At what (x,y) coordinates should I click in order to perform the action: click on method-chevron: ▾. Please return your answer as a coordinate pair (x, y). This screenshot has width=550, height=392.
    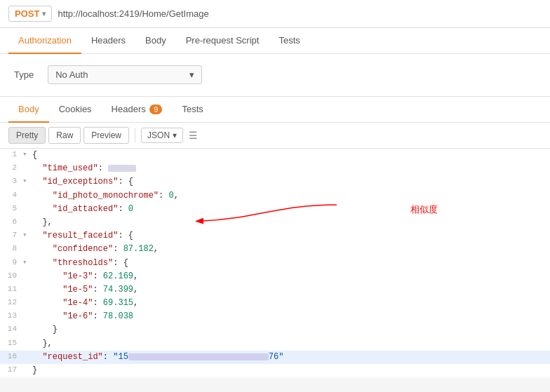
    Looking at the image, I should click on (43, 14).